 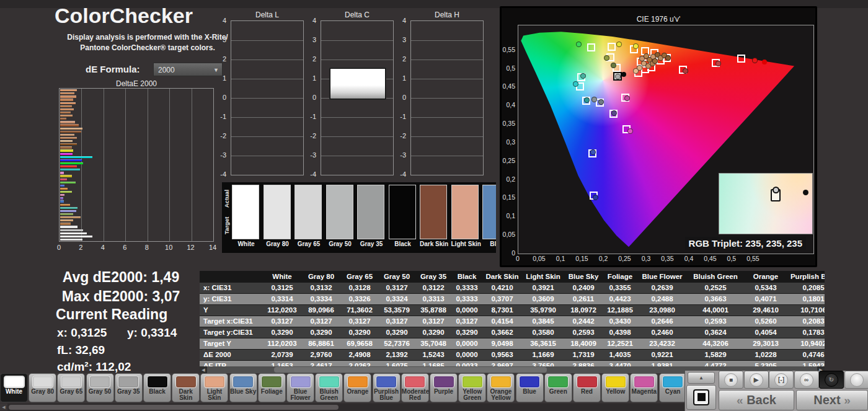 What do you see at coordinates (82, 333) in the screenshot?
I see `current-x-readout: x: 0,3125` at bounding box center [82, 333].